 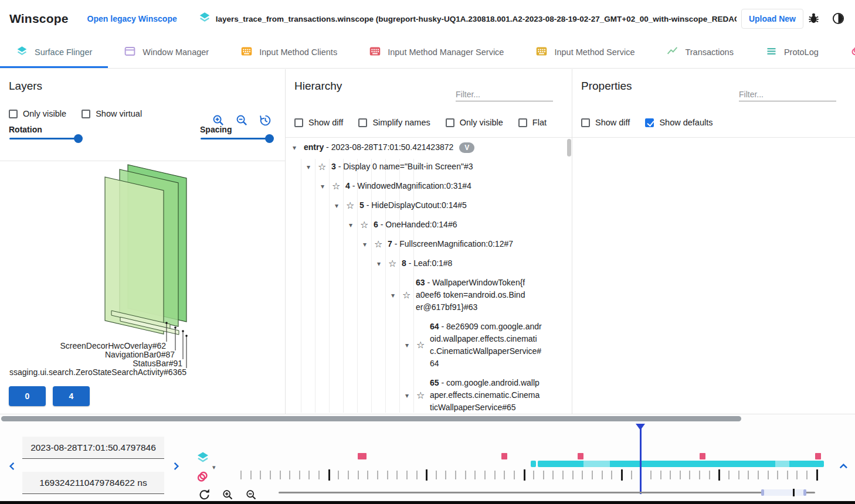 I want to click on tab-label: Surface Flinger, so click(x=63, y=52).